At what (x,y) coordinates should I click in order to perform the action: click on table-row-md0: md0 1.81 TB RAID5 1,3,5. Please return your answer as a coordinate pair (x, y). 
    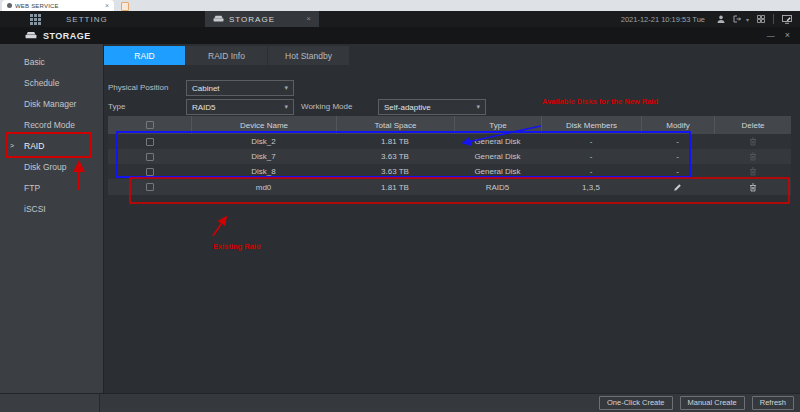
    Looking at the image, I should click on (450, 187).